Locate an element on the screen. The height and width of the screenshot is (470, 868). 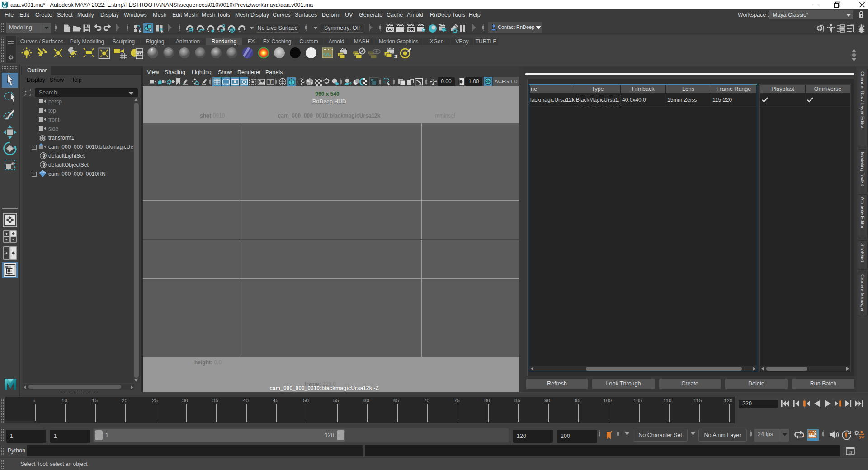
svg-text: T is located at coordinates (270, 82).